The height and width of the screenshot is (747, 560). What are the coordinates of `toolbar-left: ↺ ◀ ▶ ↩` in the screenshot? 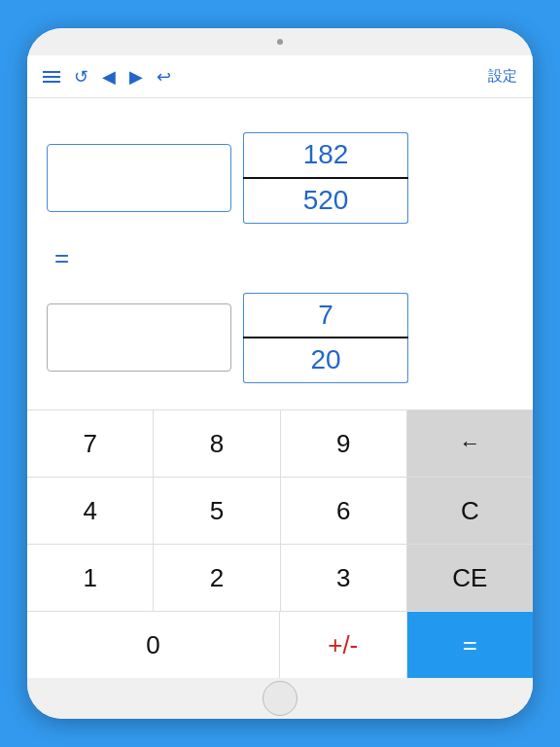 It's located at (258, 77).